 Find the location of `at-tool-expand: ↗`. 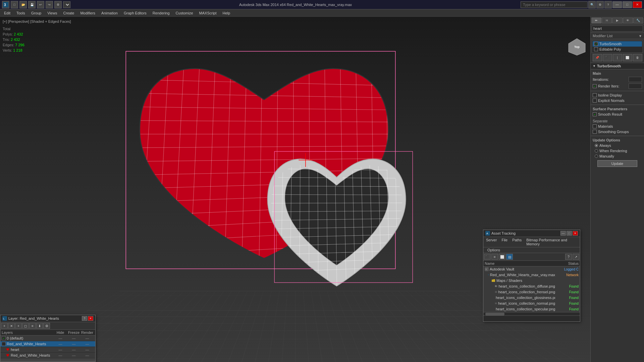

at-tool-expand: ↗ is located at coordinates (576, 257).